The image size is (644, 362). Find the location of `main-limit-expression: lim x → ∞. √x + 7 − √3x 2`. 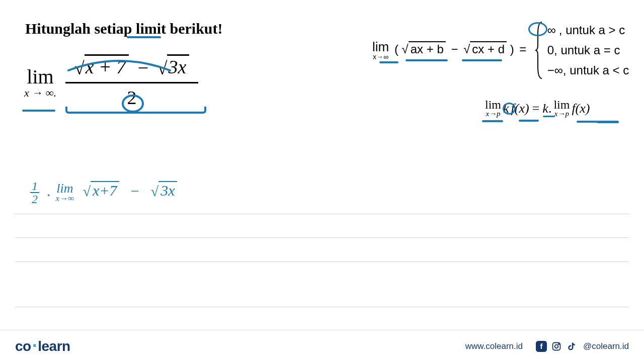

main-limit-expression: lim x → ∞. √x + 7 − √3x 2 is located at coordinates (111, 82).